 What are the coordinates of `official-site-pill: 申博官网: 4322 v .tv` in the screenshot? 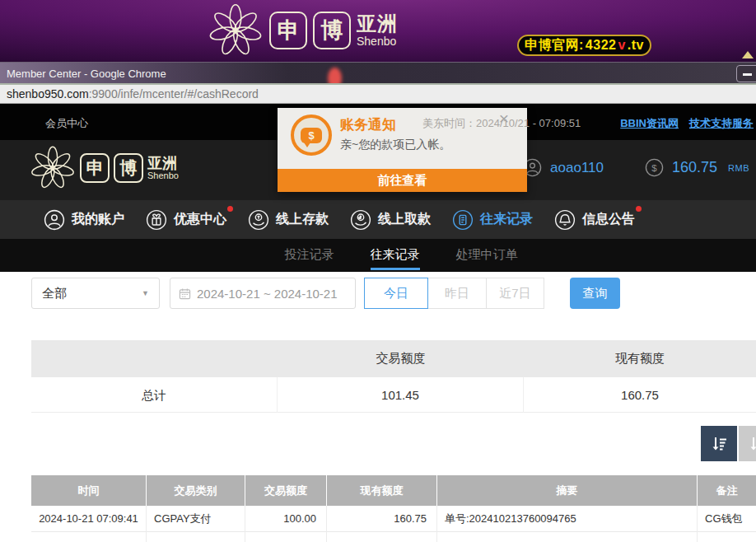 It's located at (585, 45).